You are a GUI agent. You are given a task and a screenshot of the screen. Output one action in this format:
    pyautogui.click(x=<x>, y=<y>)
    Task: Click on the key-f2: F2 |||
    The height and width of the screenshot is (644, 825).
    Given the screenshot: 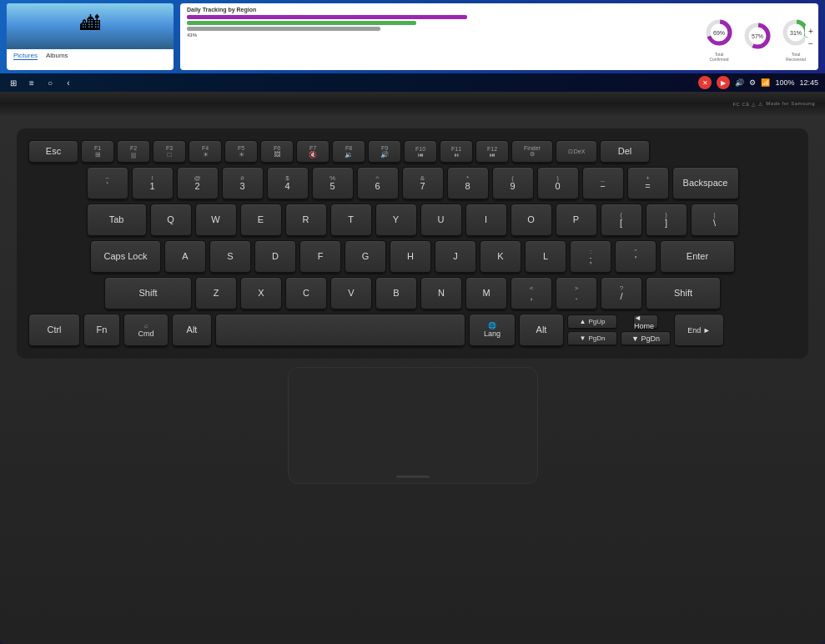 What is the action you would take?
    pyautogui.click(x=133, y=152)
    